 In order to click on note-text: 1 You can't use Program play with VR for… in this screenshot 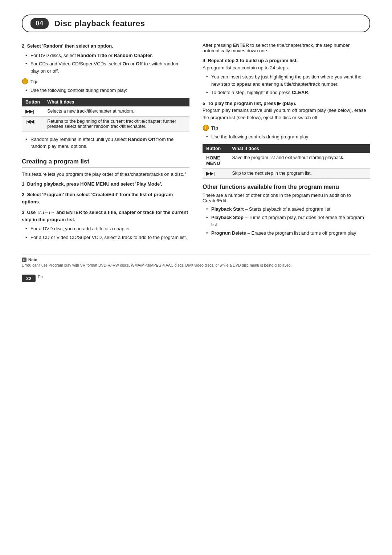, I will do `click(196, 265)`.